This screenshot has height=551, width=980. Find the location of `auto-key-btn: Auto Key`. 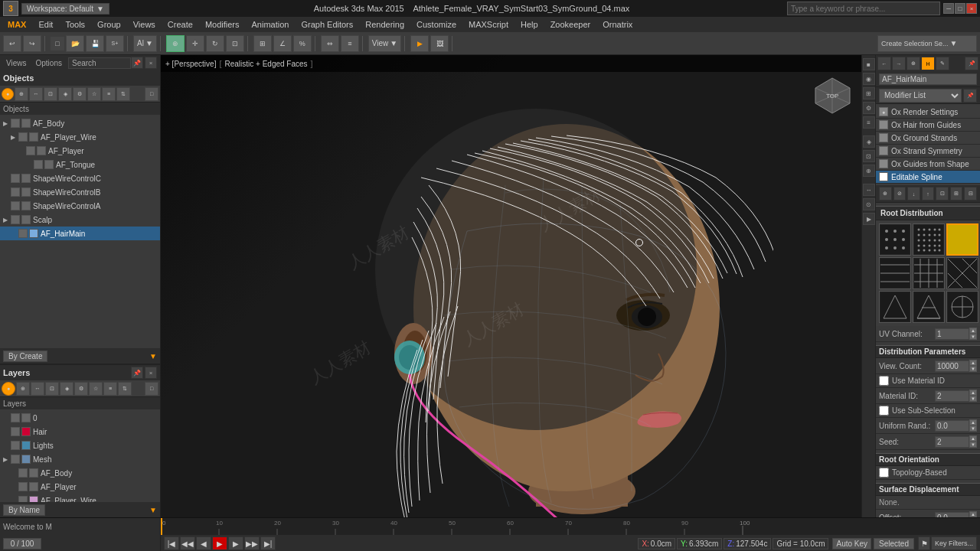

auto-key-btn: Auto Key is located at coordinates (851, 543).